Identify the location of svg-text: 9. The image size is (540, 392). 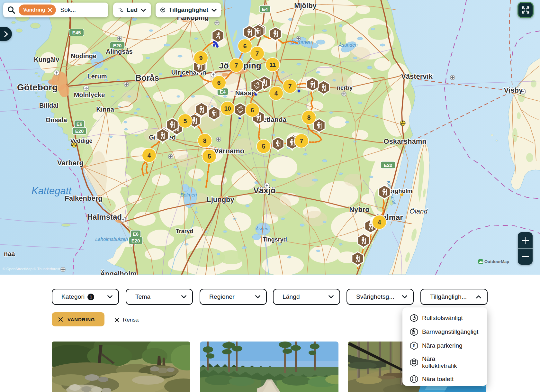
(201, 58).